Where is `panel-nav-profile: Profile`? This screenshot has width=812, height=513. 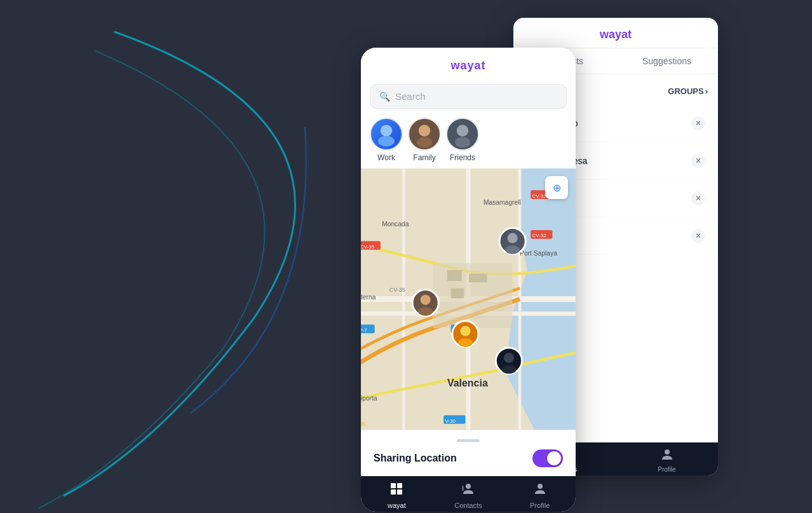 panel-nav-profile: Profile is located at coordinates (667, 460).